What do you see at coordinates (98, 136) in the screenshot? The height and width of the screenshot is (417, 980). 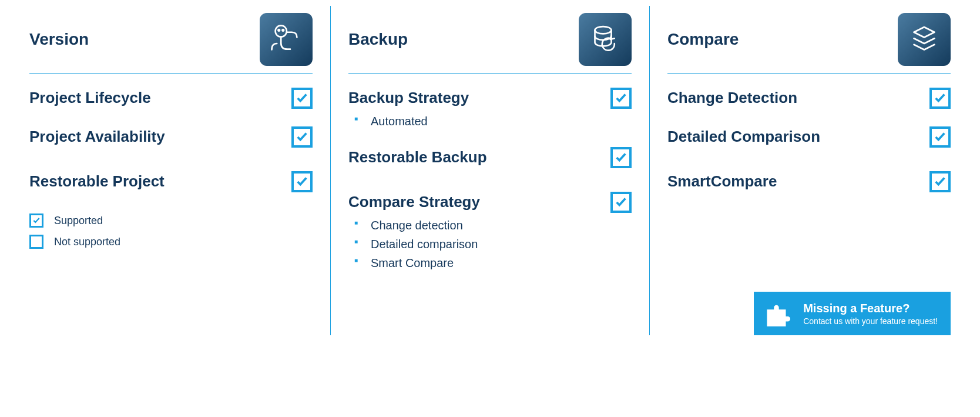 I see `feature-label: Project Availability` at bounding box center [98, 136].